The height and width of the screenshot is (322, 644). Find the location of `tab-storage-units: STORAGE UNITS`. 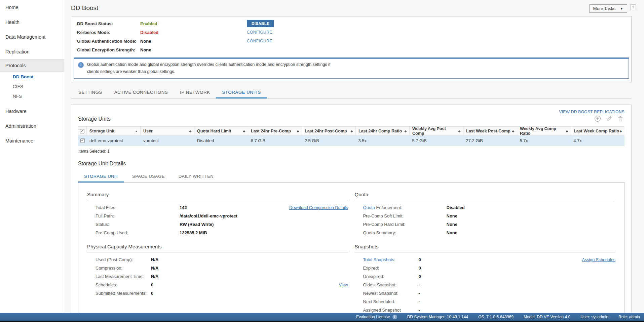

tab-storage-units: STORAGE UNITS is located at coordinates (241, 93).